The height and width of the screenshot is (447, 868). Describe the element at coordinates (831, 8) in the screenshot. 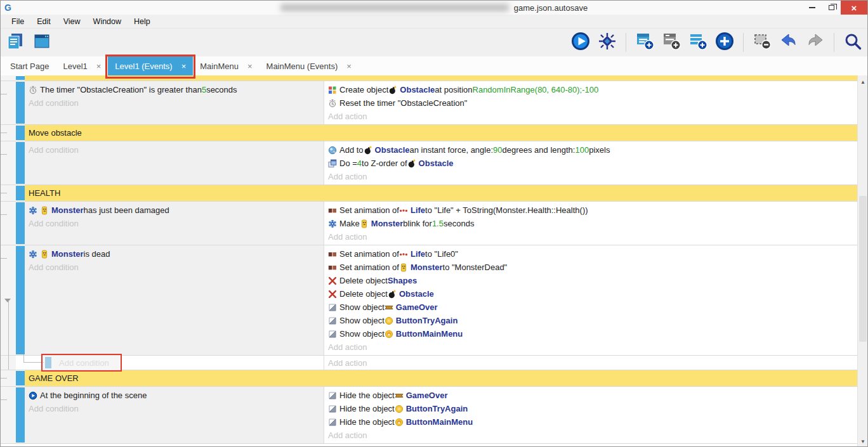

I see `restore-button` at that location.